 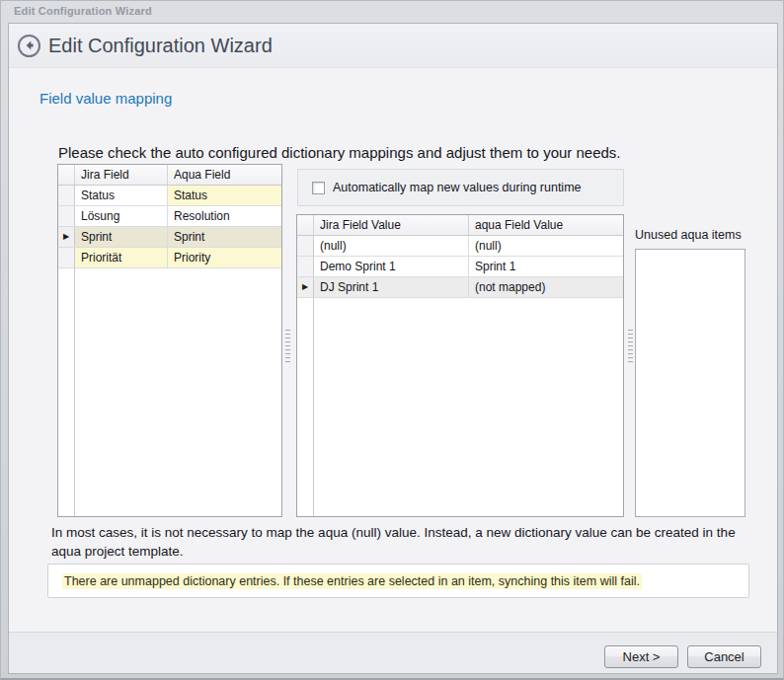 I want to click on jira-field-cell: Status, so click(x=121, y=195).